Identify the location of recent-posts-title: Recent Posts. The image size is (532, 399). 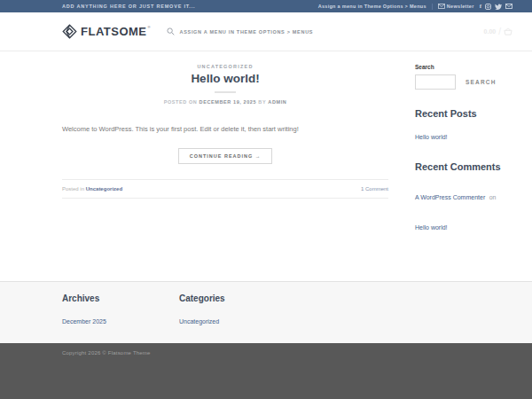
(463, 113).